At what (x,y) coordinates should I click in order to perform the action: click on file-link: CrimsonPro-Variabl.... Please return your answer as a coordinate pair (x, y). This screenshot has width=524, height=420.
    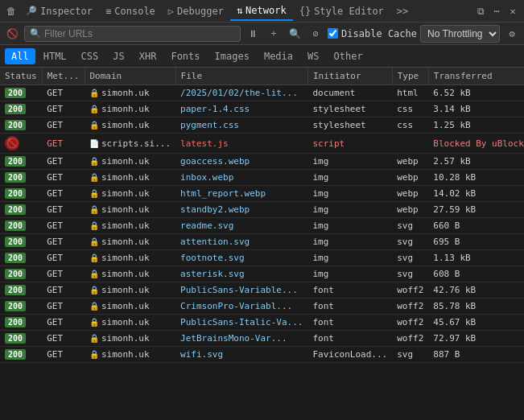
    Looking at the image, I should click on (237, 306).